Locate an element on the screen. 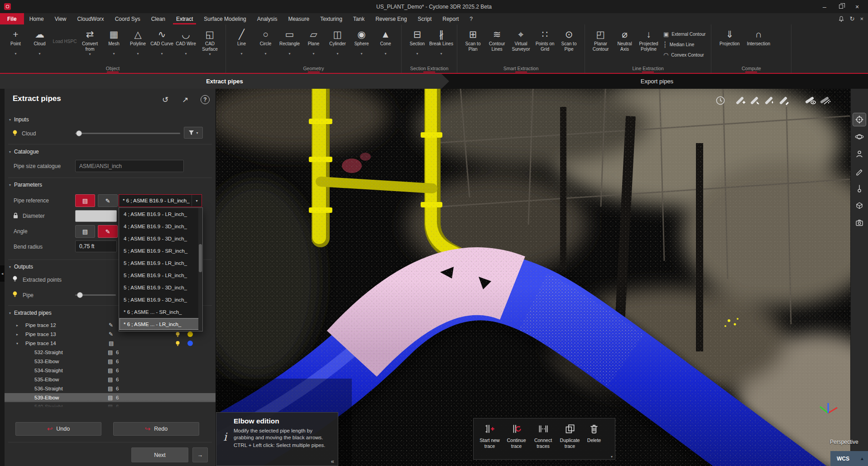 The height and width of the screenshot is (466, 868). delete-trace-button: Delete is located at coordinates (594, 433).